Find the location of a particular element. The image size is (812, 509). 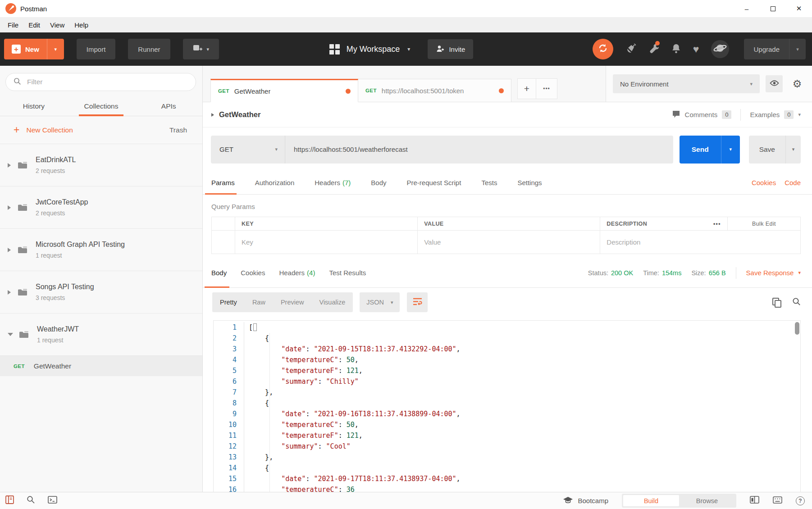

collection-item-weatherjwt: WeatherJWT 1 request is located at coordinates (101, 335).